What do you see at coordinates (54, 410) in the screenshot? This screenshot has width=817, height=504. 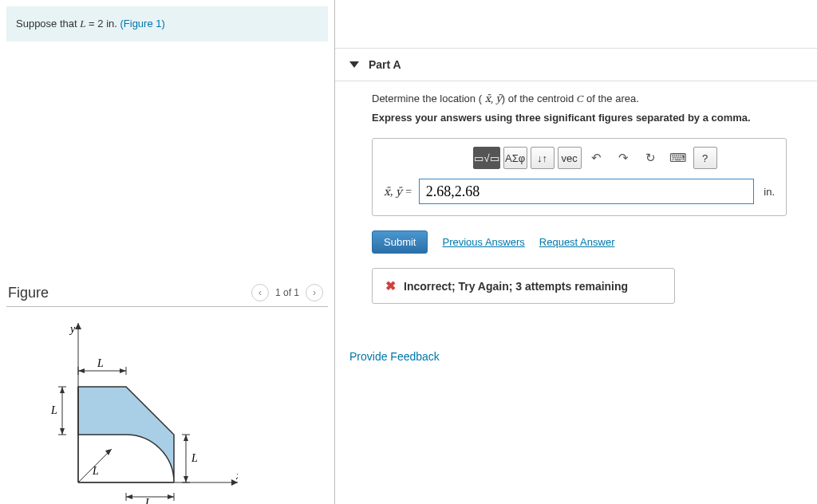 I see `dim-L-left: L` at bounding box center [54, 410].